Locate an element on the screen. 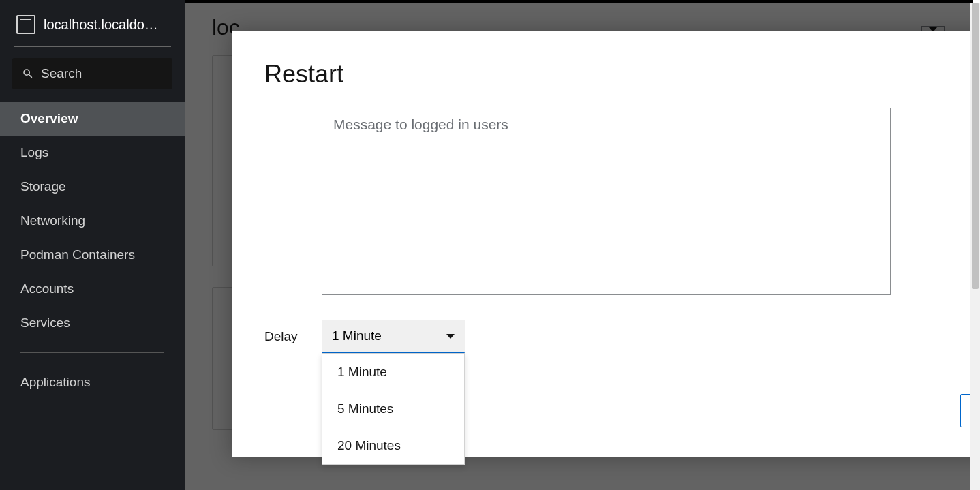 This screenshot has height=490, width=980. sidebar-item-overview: Overview is located at coordinates (93, 119).